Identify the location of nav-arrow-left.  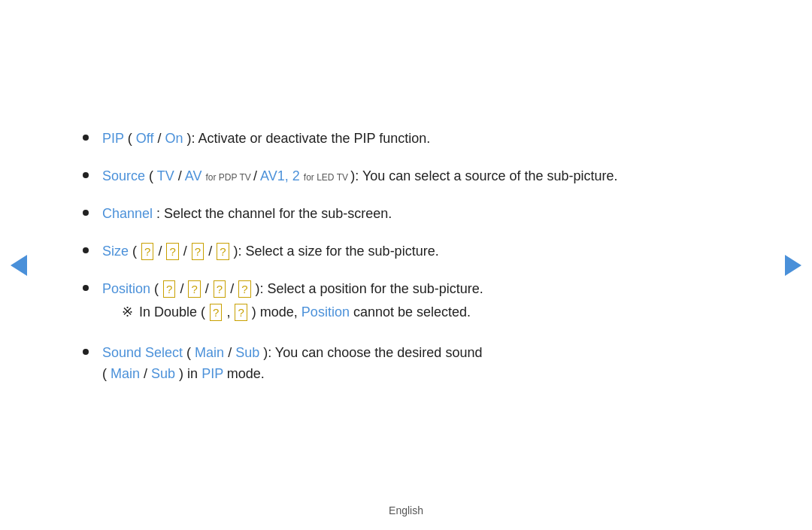
(19, 265).